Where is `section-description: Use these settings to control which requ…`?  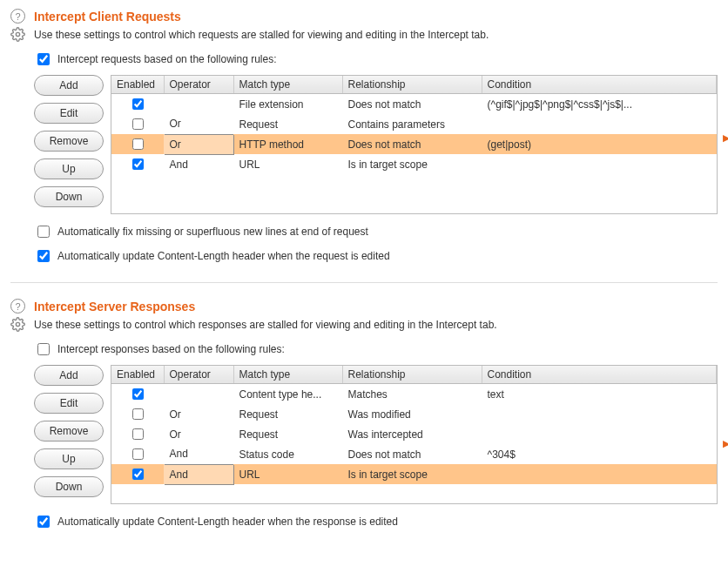
section-description: Use these settings to control which requ… is located at coordinates (261, 35).